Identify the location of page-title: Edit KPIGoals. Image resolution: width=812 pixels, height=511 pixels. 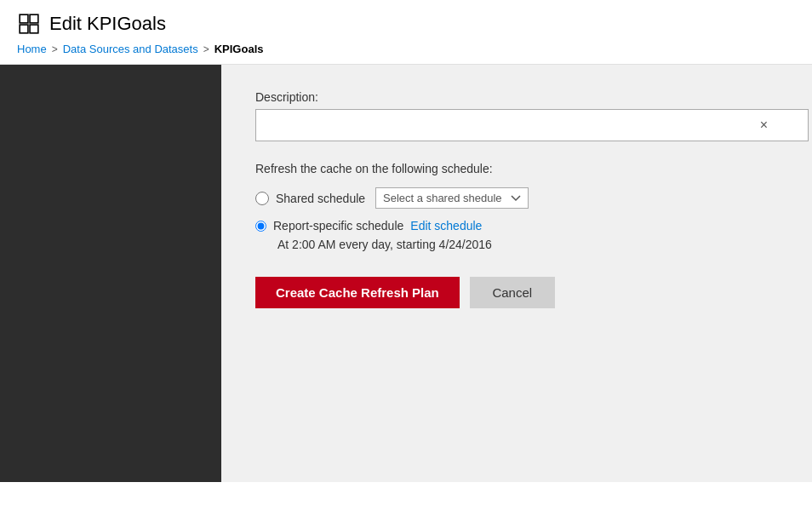
(107, 24).